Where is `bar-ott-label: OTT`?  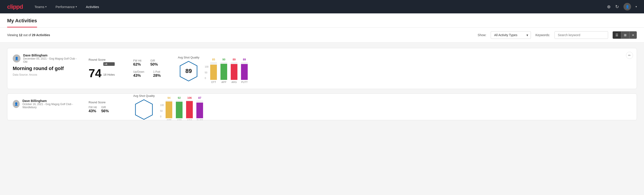
bar-ott-label: OTT is located at coordinates (214, 82).